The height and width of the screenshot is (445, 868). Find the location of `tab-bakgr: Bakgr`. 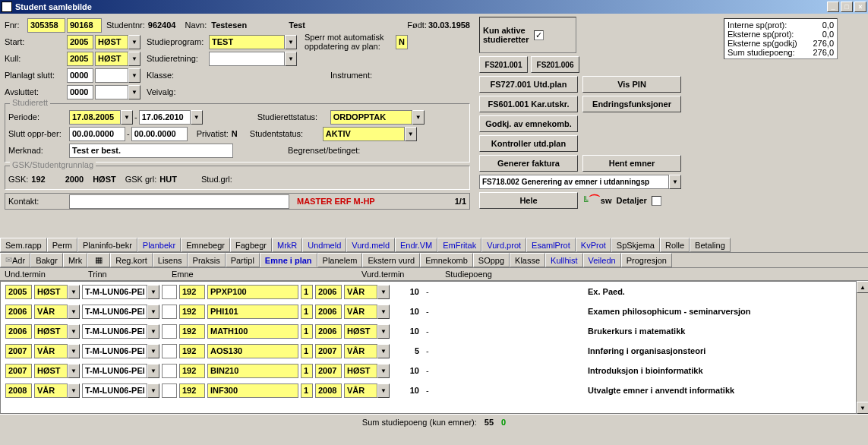

tab-bakgr: Bakgr is located at coordinates (47, 260).